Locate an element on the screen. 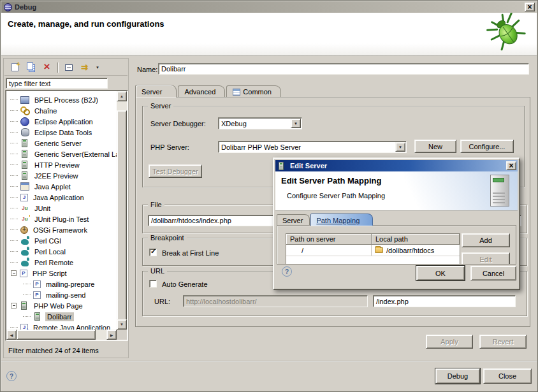 The height and width of the screenshot is (392, 538). name-input: Dolibarr is located at coordinates (344, 69).